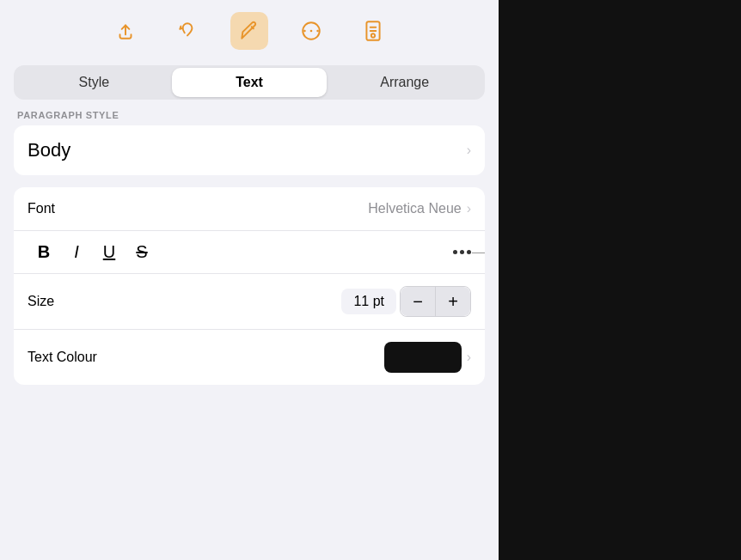  I want to click on paragraph-style-card: Body ›, so click(249, 150).